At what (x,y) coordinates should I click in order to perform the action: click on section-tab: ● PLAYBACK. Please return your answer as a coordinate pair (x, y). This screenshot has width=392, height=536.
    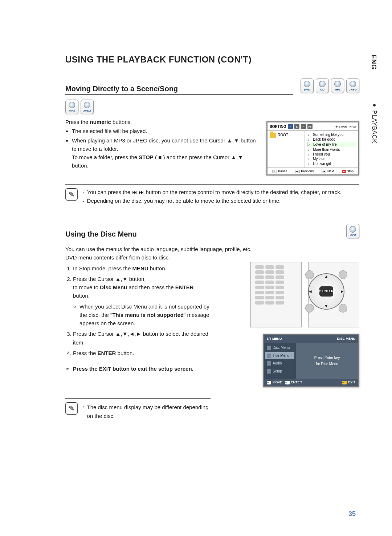
    Looking at the image, I should click on (374, 123).